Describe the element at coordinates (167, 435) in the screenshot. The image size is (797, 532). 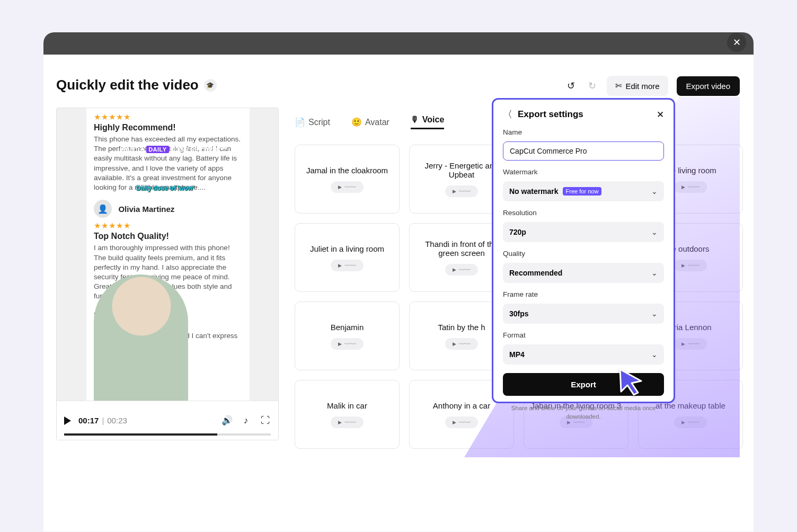
I see `progress-bar` at that location.